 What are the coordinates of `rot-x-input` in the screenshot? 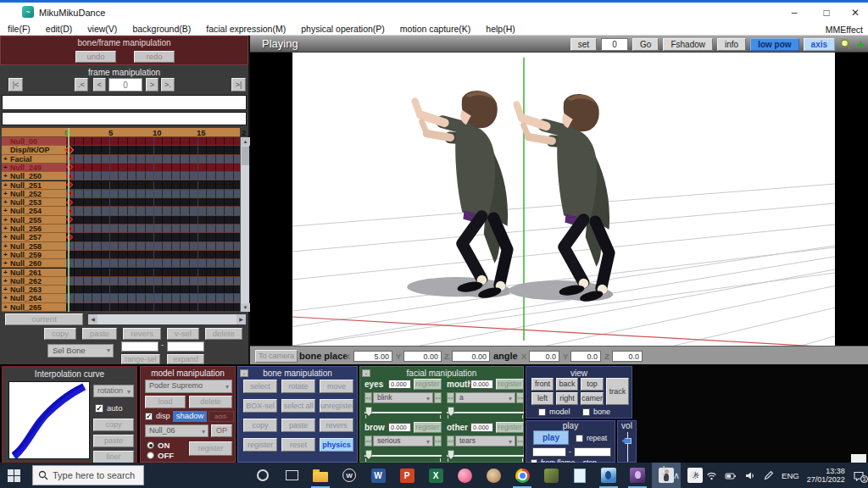 It's located at (544, 356).